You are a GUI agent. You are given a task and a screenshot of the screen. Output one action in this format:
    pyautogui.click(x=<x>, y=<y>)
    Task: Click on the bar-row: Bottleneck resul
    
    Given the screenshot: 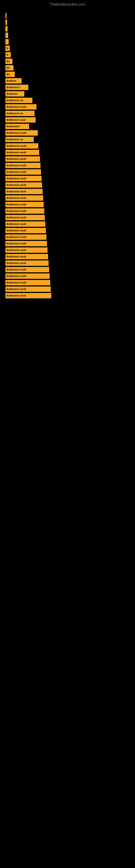 What is the action you would take?
    pyautogui.click(x=68, y=120)
    